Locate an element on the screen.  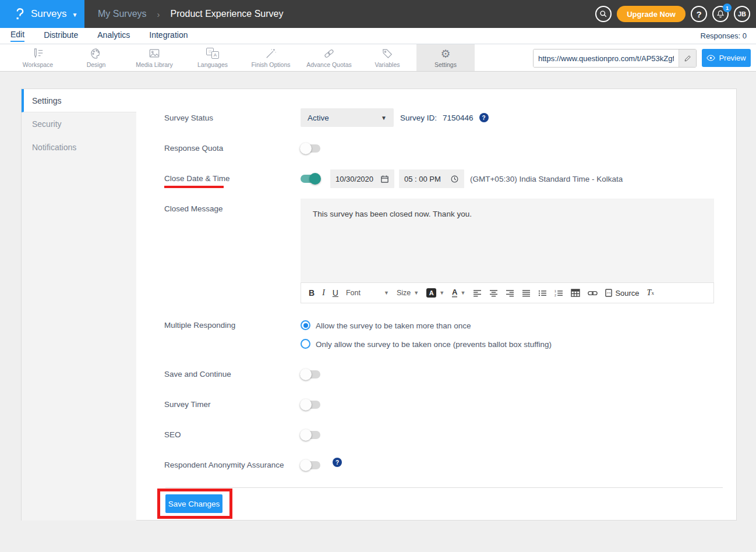
eye-icon is located at coordinates (711, 58).